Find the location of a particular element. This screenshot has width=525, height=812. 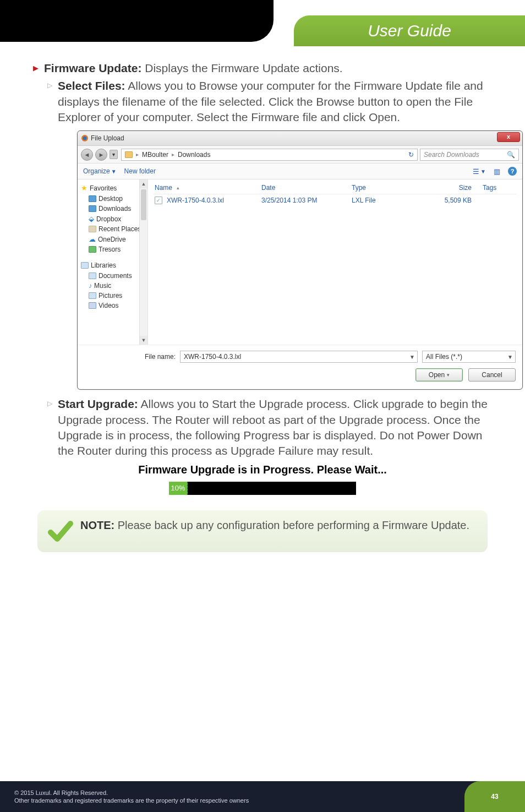

sidebar-item-recent: Recent Places is located at coordinates (112, 229).